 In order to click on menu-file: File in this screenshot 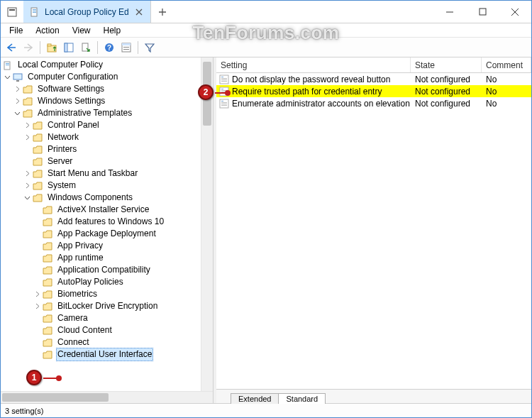, I will do `click(16, 31)`.